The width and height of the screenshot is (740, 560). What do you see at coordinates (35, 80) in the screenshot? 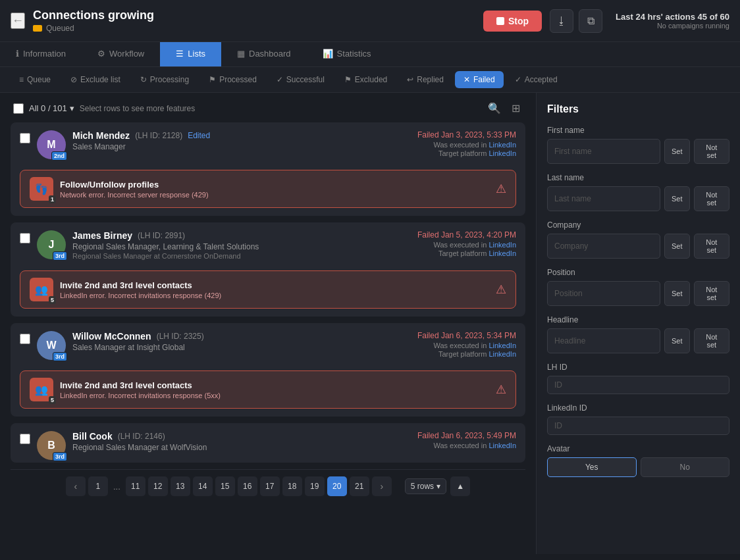
I see `subtab-queue: ≡ Queue` at bounding box center [35, 80].